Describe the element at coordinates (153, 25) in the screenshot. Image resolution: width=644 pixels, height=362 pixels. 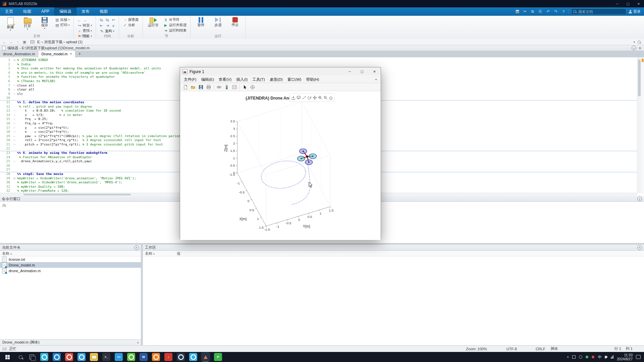
I see `ribbon-button-run-section: 运行节` at that location.